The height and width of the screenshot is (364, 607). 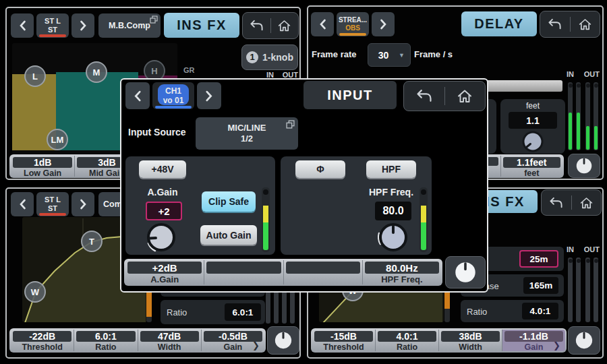 What do you see at coordinates (393, 211) in the screenshot?
I see `hpf-freq-value: 80.0` at bounding box center [393, 211].